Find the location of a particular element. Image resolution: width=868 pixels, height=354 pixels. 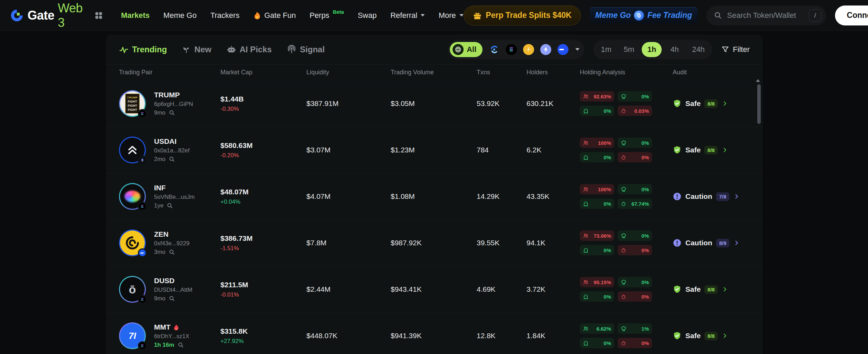

ethereum-icon is located at coordinates (546, 50).